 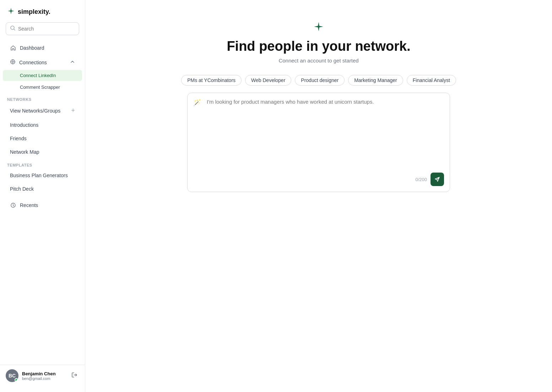 What do you see at coordinates (44, 376) in the screenshot?
I see `user-info: Benjamin Chen ben@gmail.com` at bounding box center [44, 376].